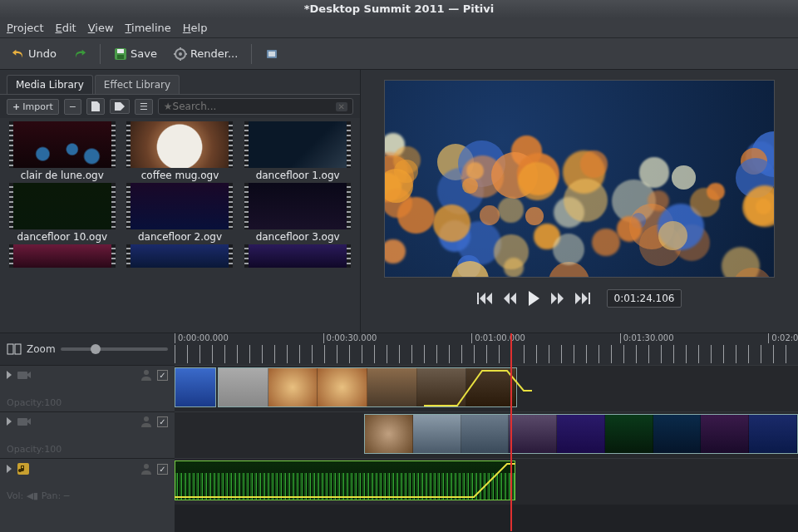  What do you see at coordinates (180, 175) in the screenshot?
I see `media-item-label: coffee mug.ogv` at bounding box center [180, 175].